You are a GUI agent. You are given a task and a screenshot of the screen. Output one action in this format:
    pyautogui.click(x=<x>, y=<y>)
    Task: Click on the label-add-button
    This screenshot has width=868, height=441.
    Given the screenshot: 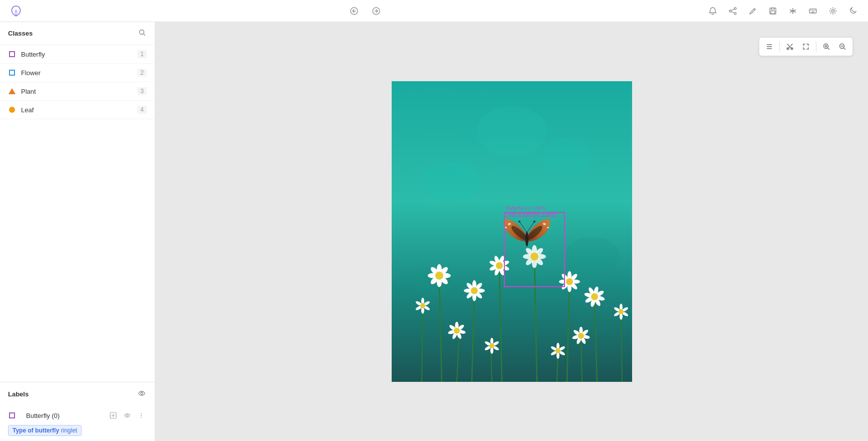 What is the action you would take?
    pyautogui.click(x=113, y=415)
    